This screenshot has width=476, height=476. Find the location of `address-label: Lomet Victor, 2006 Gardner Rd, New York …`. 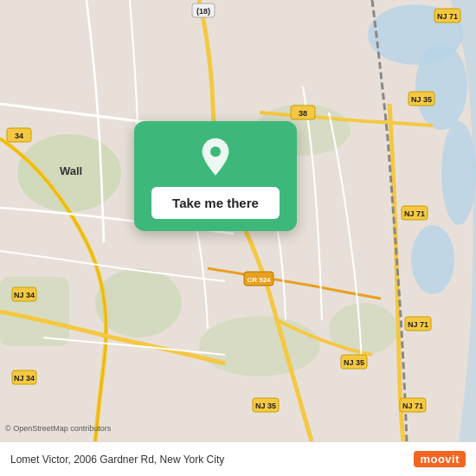

address-label: Lomet Victor, 2006 Gardner Rd, New York … is located at coordinates (118, 460).